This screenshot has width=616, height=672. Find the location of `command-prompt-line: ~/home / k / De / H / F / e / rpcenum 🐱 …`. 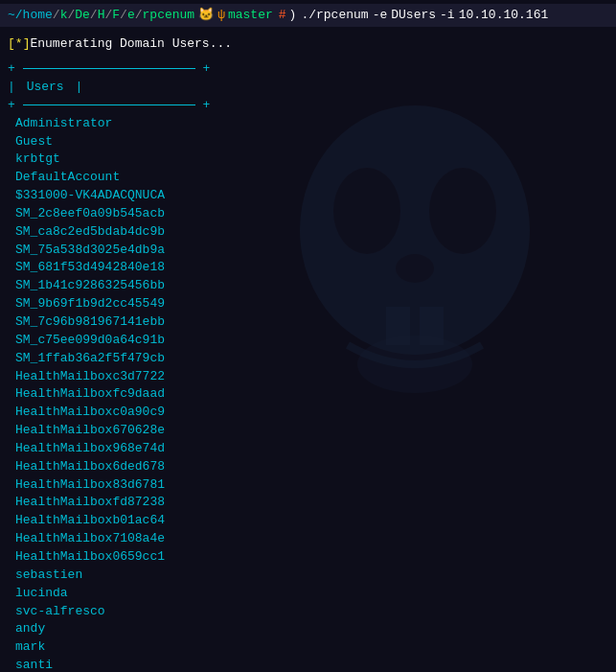

command-prompt-line: ~/home / k / De / H / F / e / rpcenum 🐱 … is located at coordinates (308, 15).